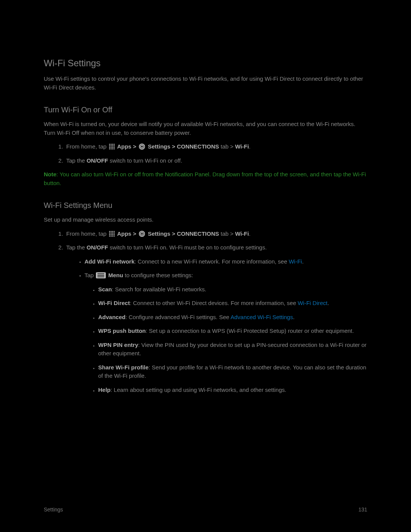 Image resolution: width=411 pixels, height=532 pixels. I want to click on opt-wpn: WPN PIN entry: View the PIN used by your…, so click(233, 350).